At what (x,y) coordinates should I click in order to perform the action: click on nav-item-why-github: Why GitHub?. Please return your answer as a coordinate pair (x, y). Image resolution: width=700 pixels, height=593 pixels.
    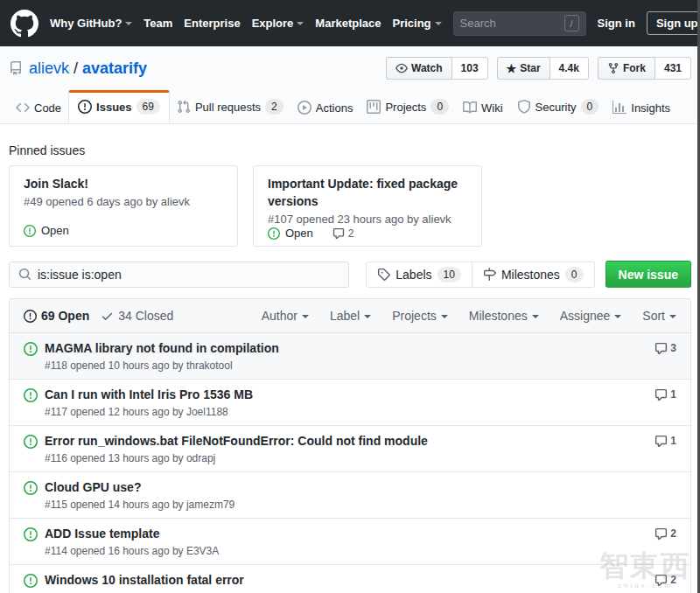
    Looking at the image, I should click on (91, 23).